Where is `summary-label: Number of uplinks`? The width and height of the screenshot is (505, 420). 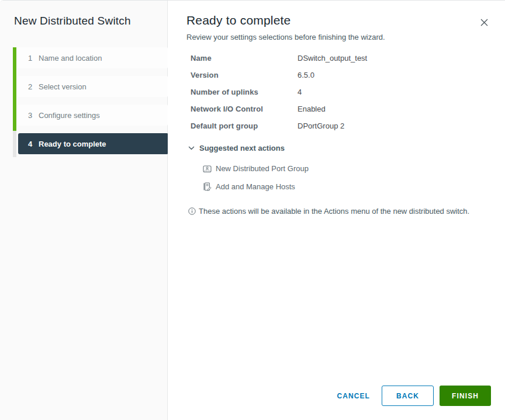 summary-label: Number of uplinks is located at coordinates (244, 92).